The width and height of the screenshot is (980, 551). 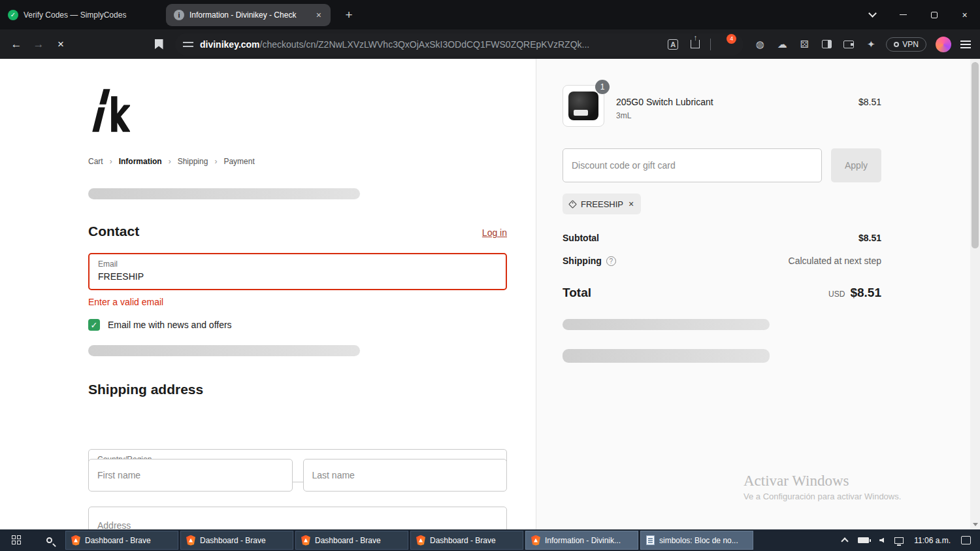 I want to click on taskbar-item-dashboard-2: Dashboard - Brave, so click(x=237, y=540).